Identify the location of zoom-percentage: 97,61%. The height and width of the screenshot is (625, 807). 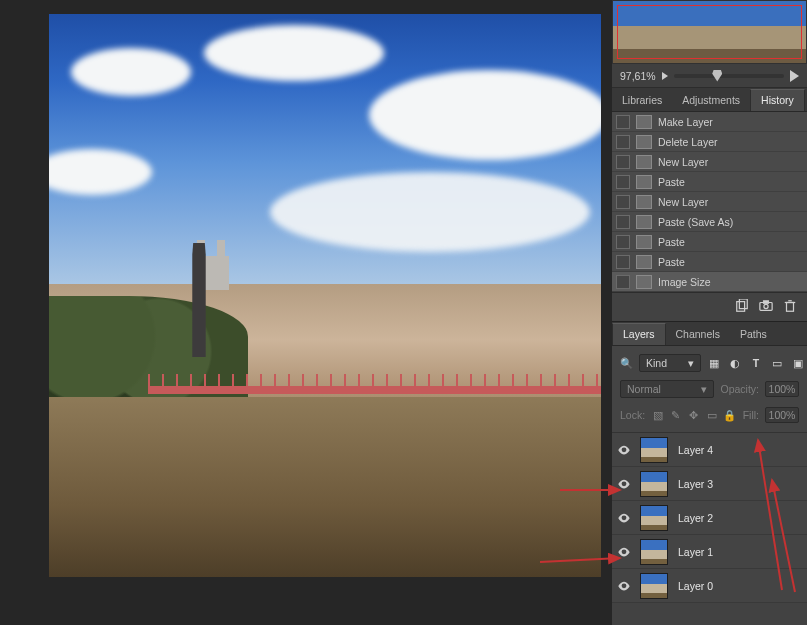
(638, 76).